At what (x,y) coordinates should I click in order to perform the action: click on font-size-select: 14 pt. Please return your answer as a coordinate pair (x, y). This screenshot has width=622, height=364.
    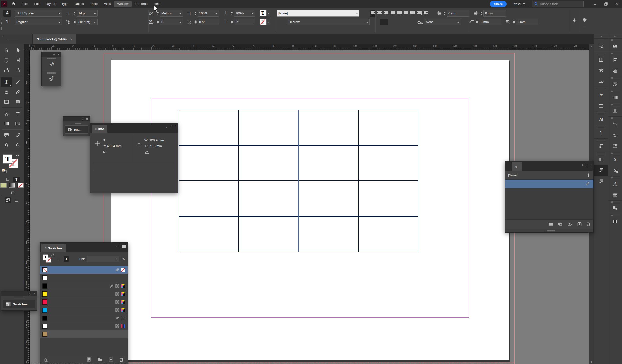
    Looking at the image, I should click on (87, 13).